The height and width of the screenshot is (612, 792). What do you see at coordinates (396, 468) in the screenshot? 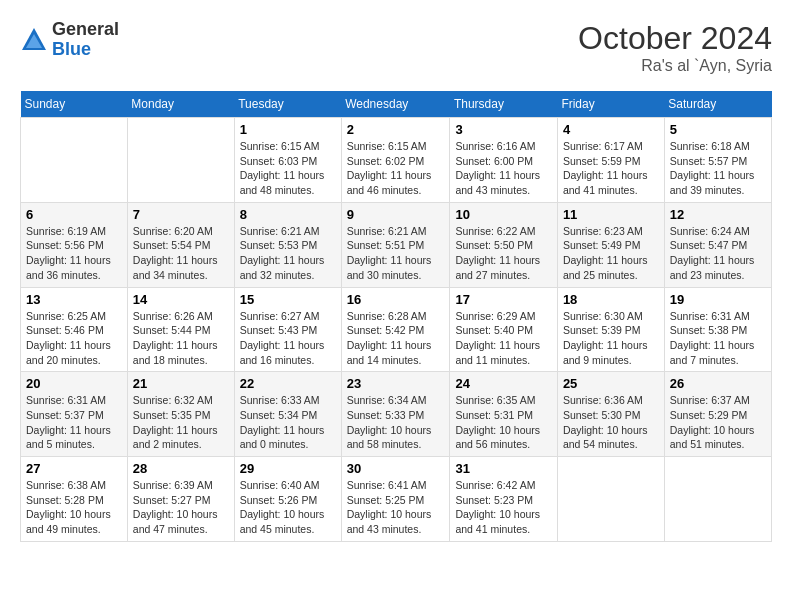
I see `day-number: 30` at bounding box center [396, 468].